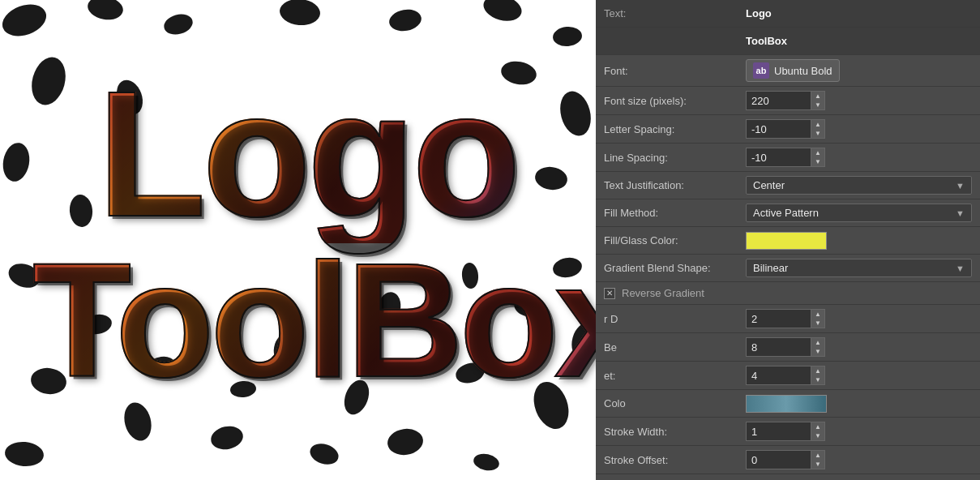 The height and width of the screenshot is (480, 980). Describe the element at coordinates (674, 13) in the screenshot. I see `text-label: Text:` at that location.